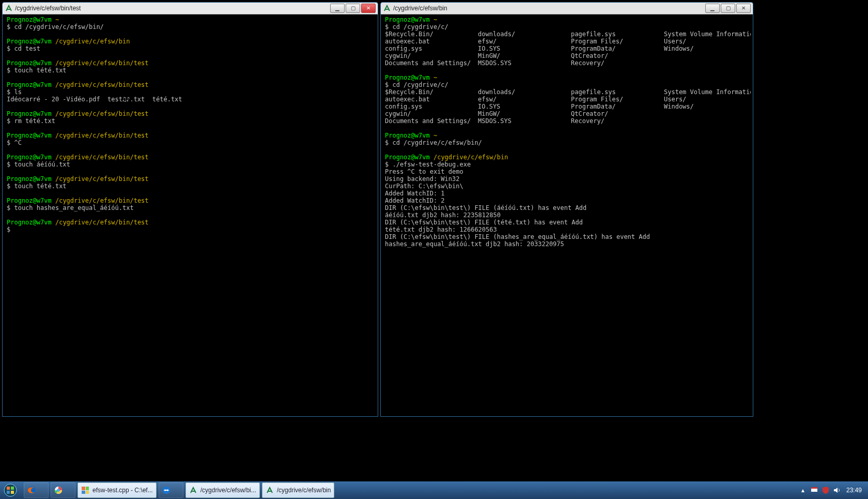 The height and width of the screenshot is (499, 868). Describe the element at coordinates (117, 490) in the screenshot. I see `taskbar-button: efsw-test.cpp - C:\ef...` at that location.